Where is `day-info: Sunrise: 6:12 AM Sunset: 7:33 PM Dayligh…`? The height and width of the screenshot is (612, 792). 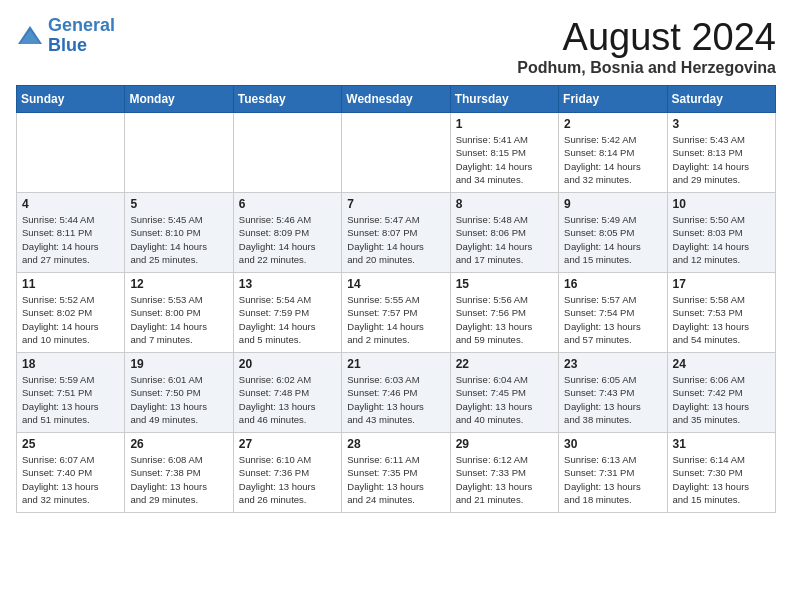 day-info: Sunrise: 6:12 AM Sunset: 7:33 PM Dayligh… is located at coordinates (504, 480).